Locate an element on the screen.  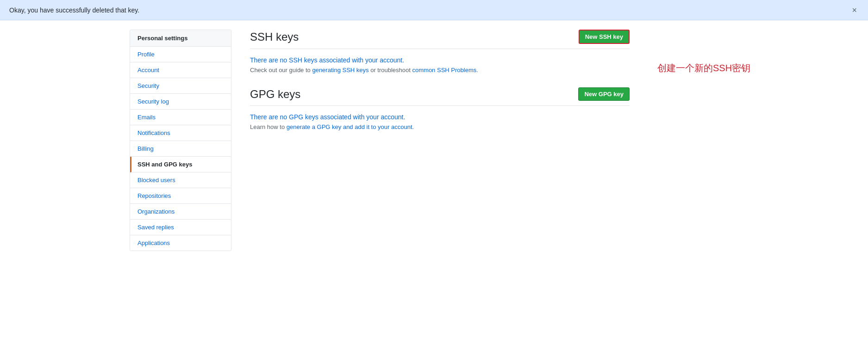
gpg-section-title: GPG keys is located at coordinates (275, 94).